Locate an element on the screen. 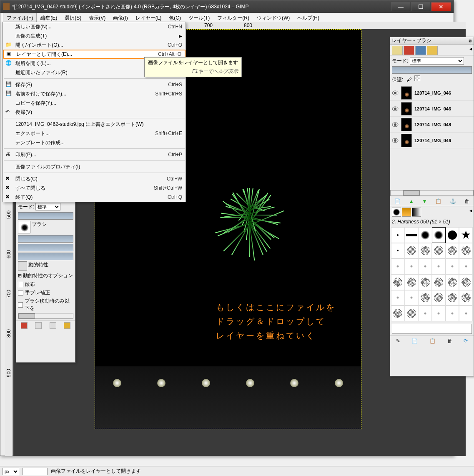 The width and height of the screenshot is (474, 476). lower-layer-icon: ▼ is located at coordinates (425, 201).